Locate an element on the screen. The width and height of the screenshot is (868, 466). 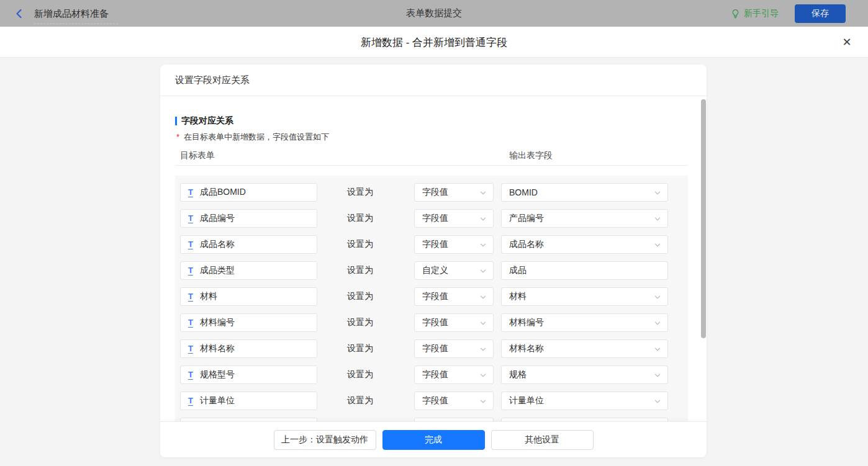
output-select-value: 产品编号 is located at coordinates (527, 218).